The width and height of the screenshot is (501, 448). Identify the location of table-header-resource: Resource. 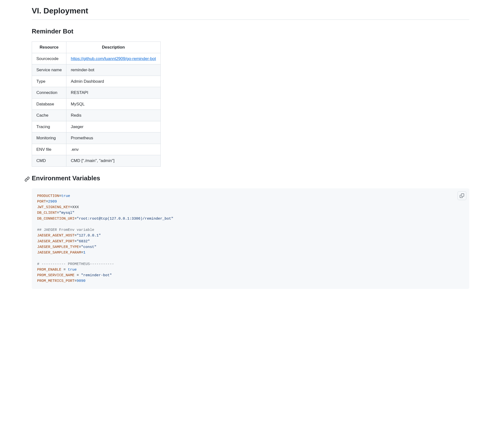
(49, 48).